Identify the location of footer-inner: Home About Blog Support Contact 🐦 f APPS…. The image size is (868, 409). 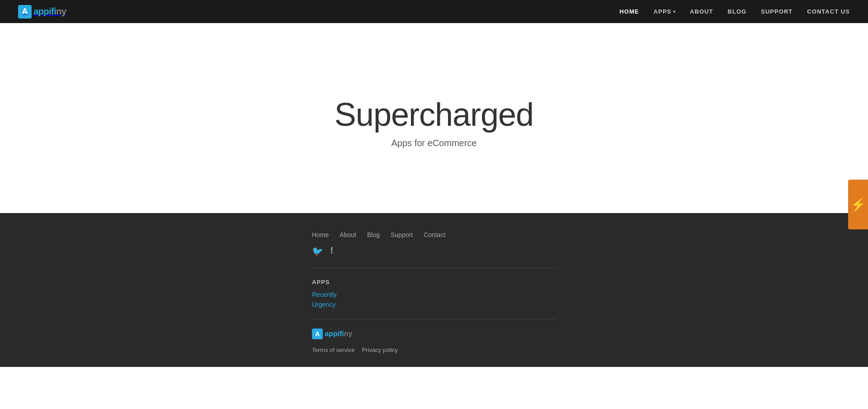
(434, 292).